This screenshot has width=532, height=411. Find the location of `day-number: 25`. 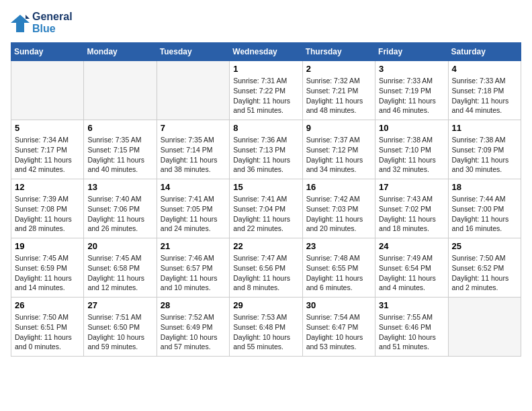

day-number: 25 is located at coordinates (485, 246).